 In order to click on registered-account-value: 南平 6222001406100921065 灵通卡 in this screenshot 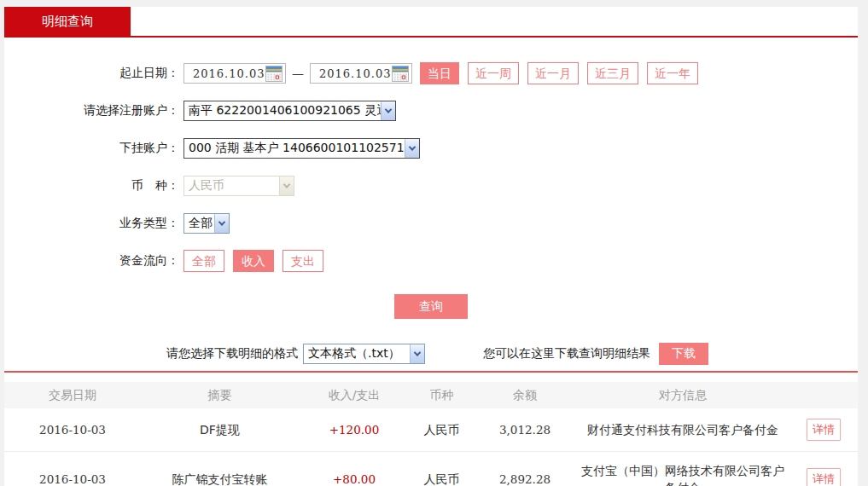, I will do `click(283, 111)`.